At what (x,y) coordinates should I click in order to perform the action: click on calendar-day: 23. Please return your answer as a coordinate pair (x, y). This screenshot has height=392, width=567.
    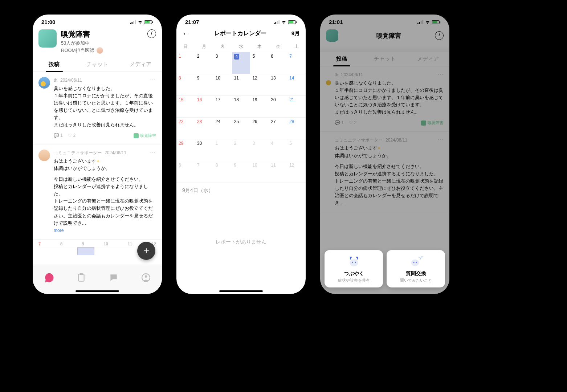
    Looking at the image, I should click on (204, 128).